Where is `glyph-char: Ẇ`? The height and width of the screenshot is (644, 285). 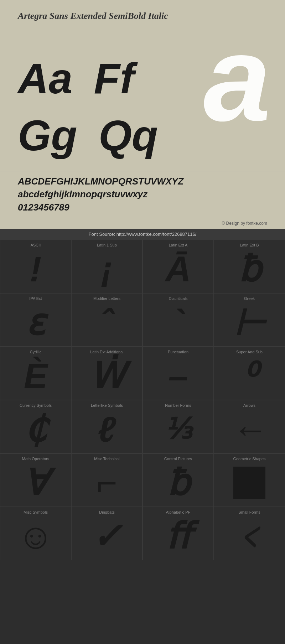
glyph-char: Ẇ is located at coordinates (107, 375).